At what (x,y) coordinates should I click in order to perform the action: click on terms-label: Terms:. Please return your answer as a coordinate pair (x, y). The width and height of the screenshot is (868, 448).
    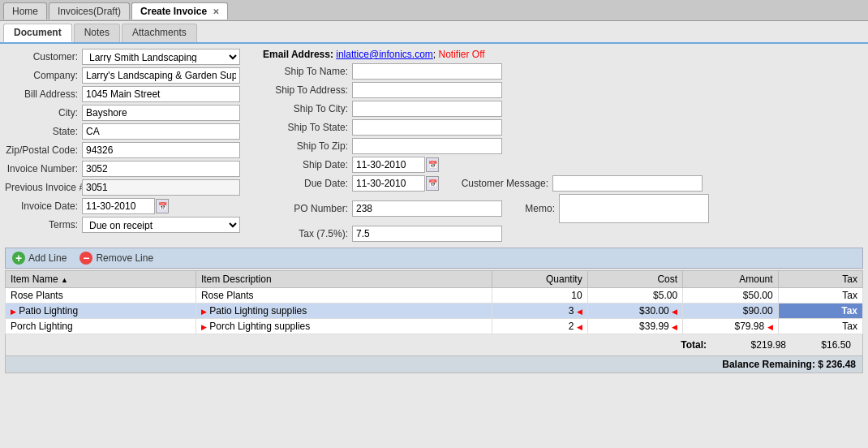
    Looking at the image, I should click on (44, 225).